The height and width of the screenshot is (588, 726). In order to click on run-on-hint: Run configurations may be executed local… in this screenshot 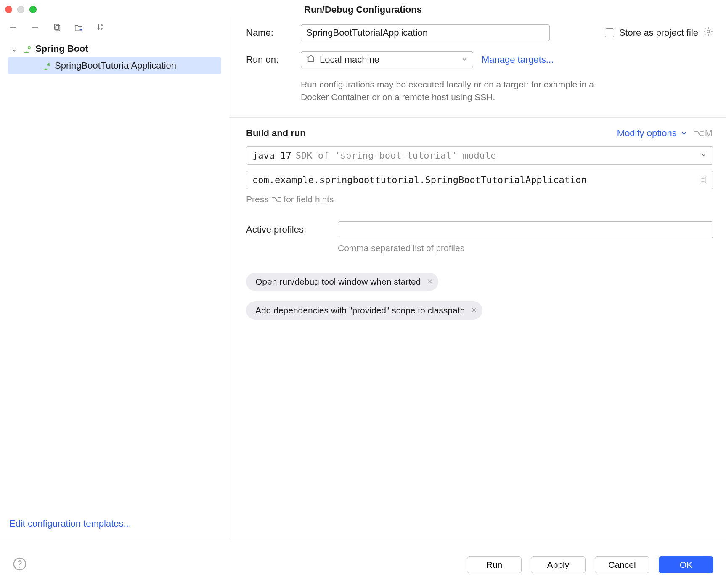, I will do `click(452, 91)`.